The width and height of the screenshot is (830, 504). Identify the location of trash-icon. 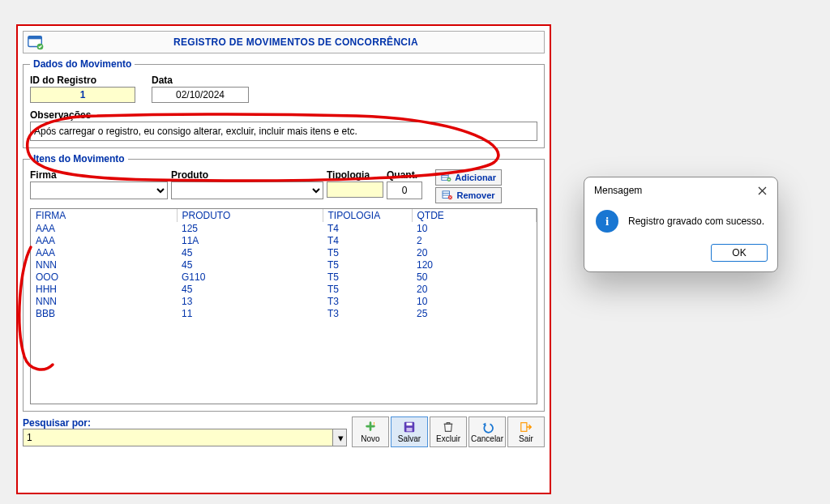
(448, 427).